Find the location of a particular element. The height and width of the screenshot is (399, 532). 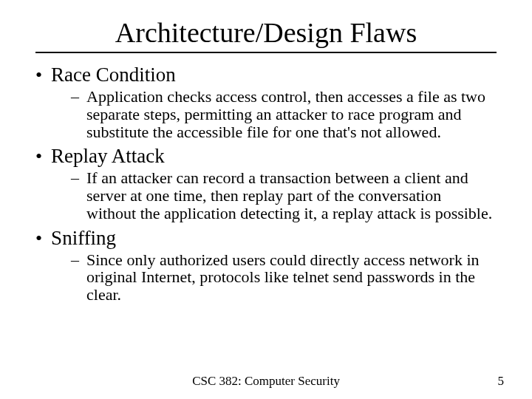

bullet-item: • Replay Attack is located at coordinates (268, 157).